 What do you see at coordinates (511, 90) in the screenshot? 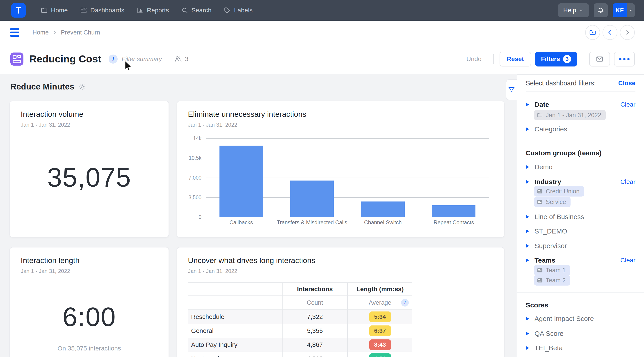
I see `filter-panel-toggle` at bounding box center [511, 90].